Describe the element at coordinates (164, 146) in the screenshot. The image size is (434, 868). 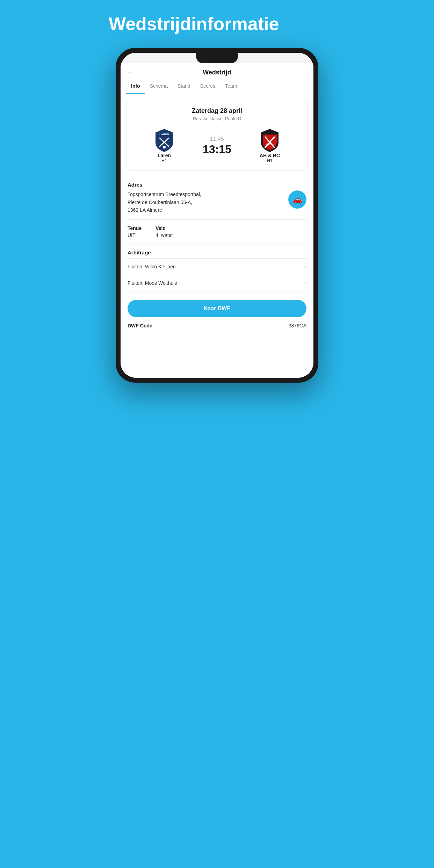
I see `home-team: LAREN Laren H1` at that location.